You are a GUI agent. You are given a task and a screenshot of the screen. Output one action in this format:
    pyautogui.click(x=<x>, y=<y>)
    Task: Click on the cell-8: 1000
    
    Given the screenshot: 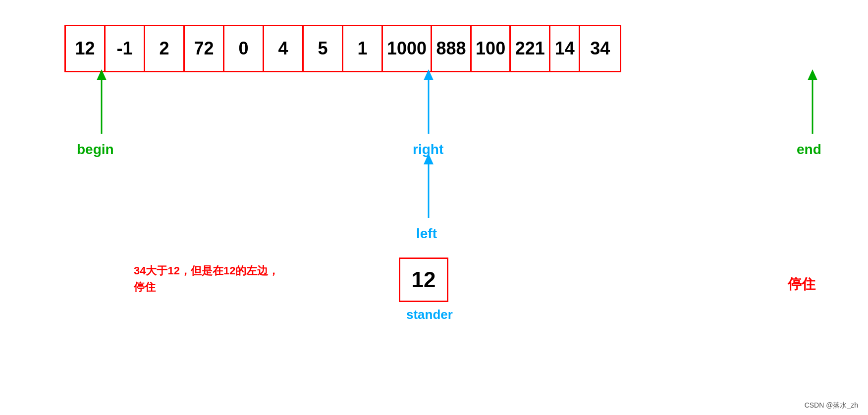 What is the action you would take?
    pyautogui.click(x=407, y=49)
    